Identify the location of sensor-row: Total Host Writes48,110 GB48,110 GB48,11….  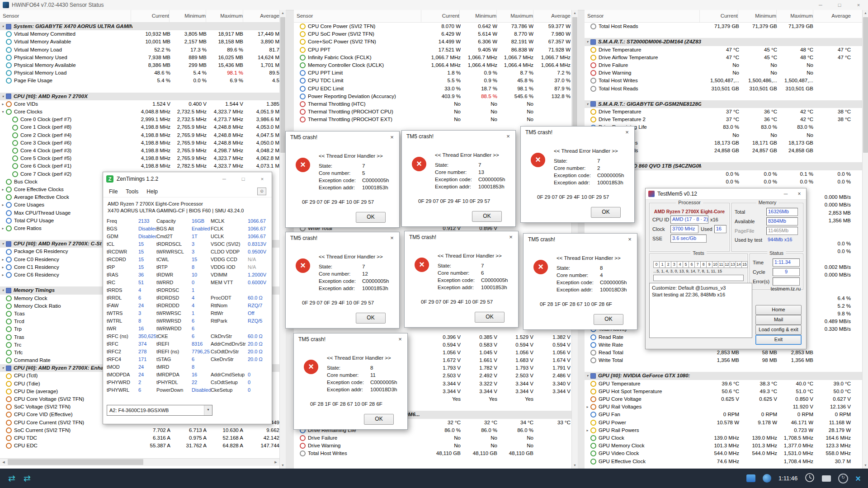
(433, 454).